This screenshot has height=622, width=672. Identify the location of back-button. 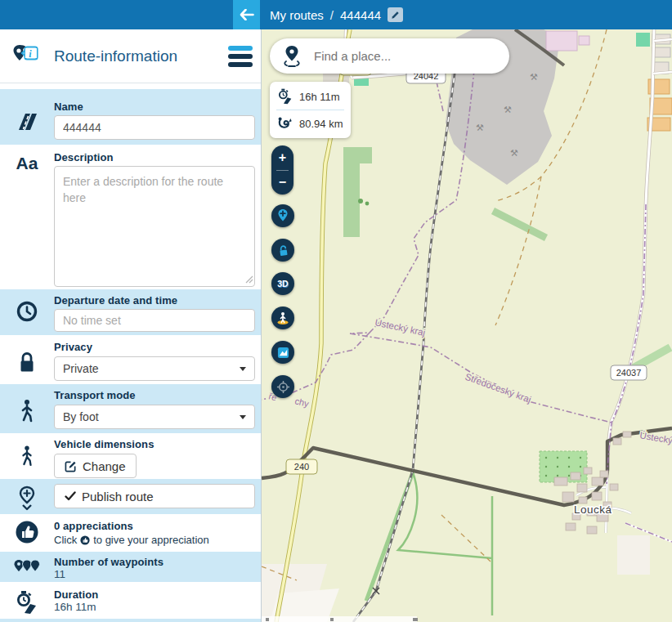
(247, 15).